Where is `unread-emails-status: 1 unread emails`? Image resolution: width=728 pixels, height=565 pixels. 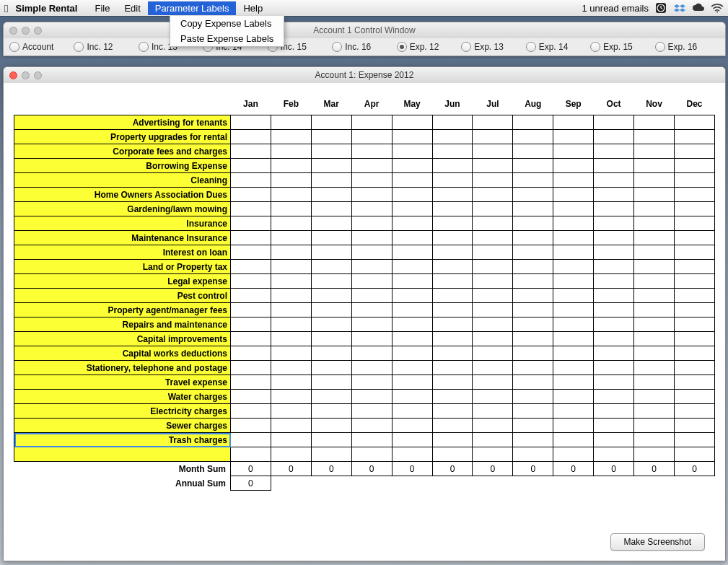
unread-emails-status: 1 unread emails is located at coordinates (616, 9).